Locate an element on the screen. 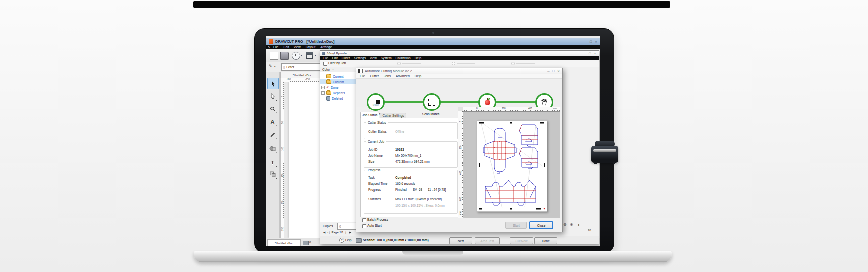 This screenshot has height=272, width=868. field-label: Job Name is located at coordinates (376, 156).